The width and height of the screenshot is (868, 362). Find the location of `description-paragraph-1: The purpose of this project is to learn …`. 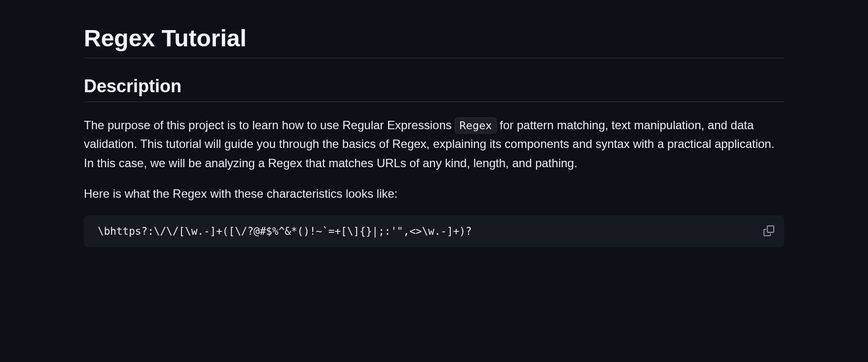

description-paragraph-1: The purpose of this project is to learn … is located at coordinates (434, 144).